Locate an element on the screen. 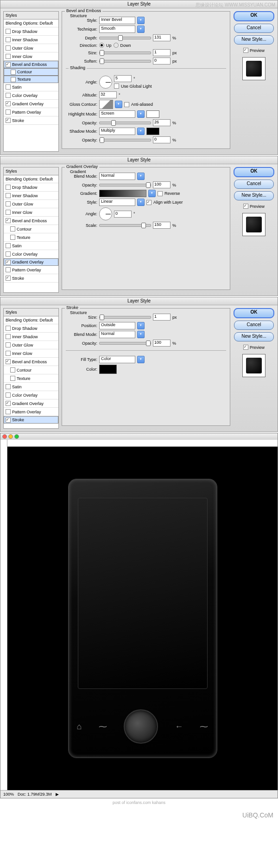 The image size is (278, 868). technique-select: Smooth is located at coordinates (117, 29).